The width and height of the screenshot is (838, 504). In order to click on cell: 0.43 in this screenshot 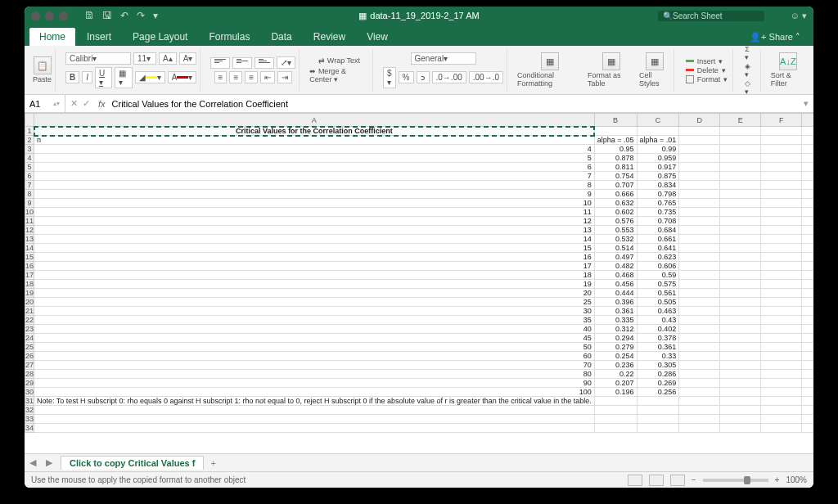, I will do `click(658, 321)`.